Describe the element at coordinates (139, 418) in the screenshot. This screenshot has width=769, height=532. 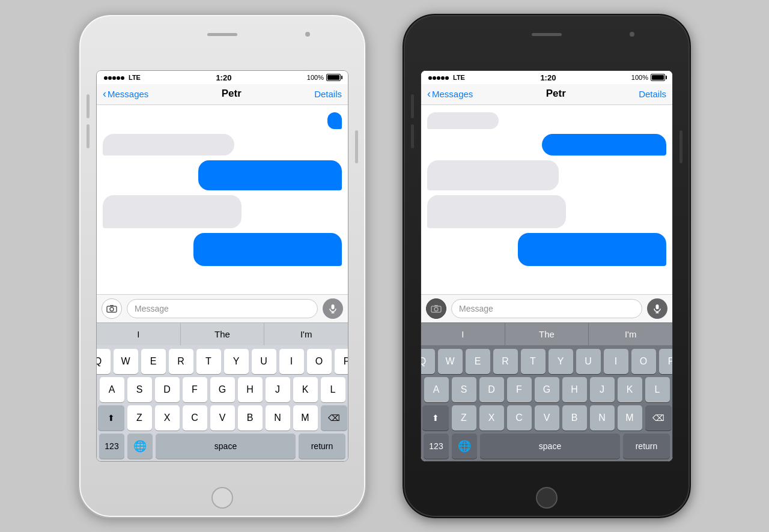
I see `key-z-white: Z` at that location.